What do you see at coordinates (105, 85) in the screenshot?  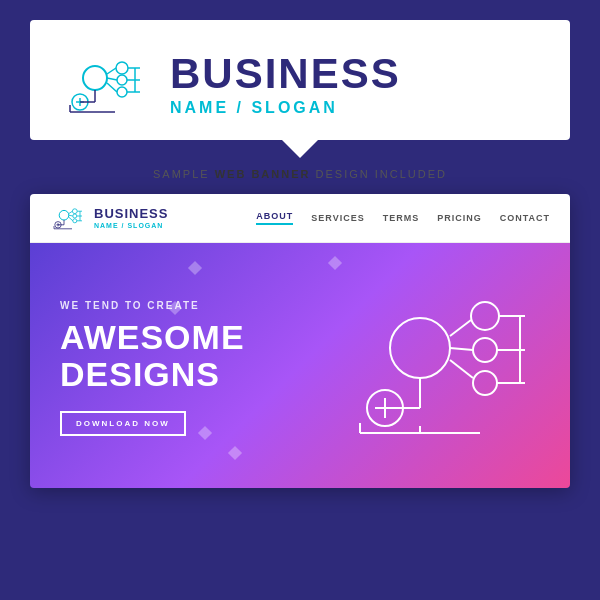 I see `logo-icon-large` at bounding box center [105, 85].